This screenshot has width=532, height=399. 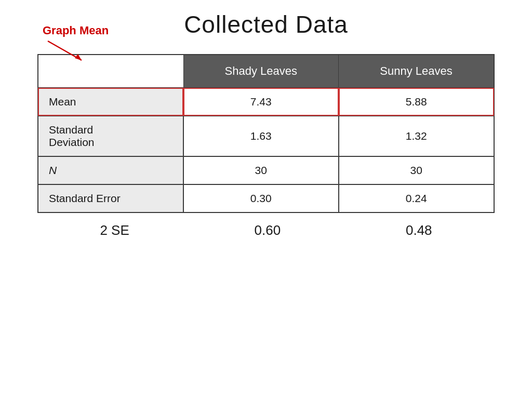 What do you see at coordinates (261, 198) in the screenshot?
I see `row-shady-std-error: 0.30` at bounding box center [261, 198].